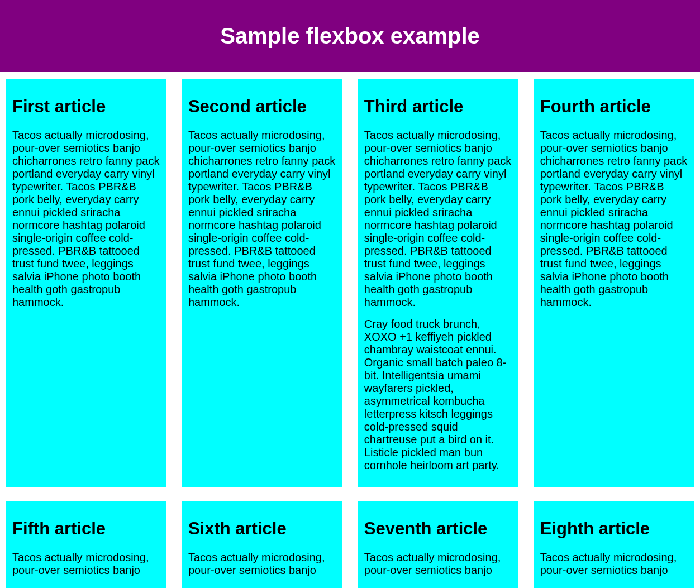 This screenshot has width=700, height=588. Describe the element at coordinates (262, 529) in the screenshot. I see `article-title: Sixth article` at that location.